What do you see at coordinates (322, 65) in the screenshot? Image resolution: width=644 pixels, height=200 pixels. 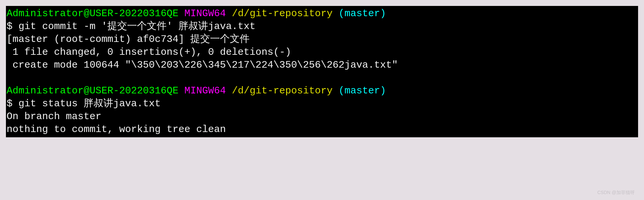 I see `output-create-mode: create mode 100644 "\350\203\226\345\217…` at bounding box center [322, 65].